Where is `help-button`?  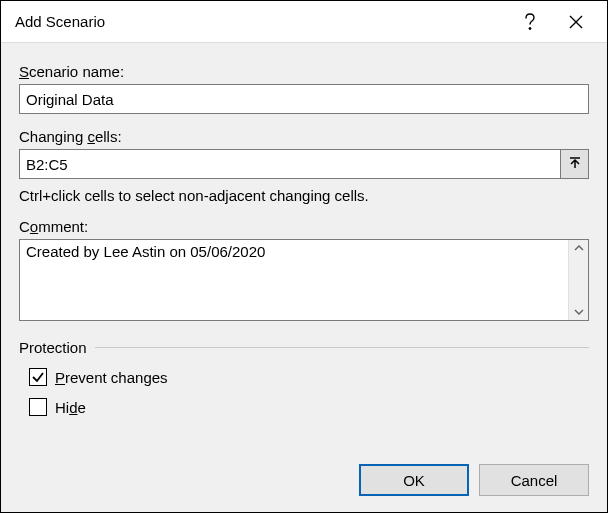 help-button is located at coordinates (530, 22).